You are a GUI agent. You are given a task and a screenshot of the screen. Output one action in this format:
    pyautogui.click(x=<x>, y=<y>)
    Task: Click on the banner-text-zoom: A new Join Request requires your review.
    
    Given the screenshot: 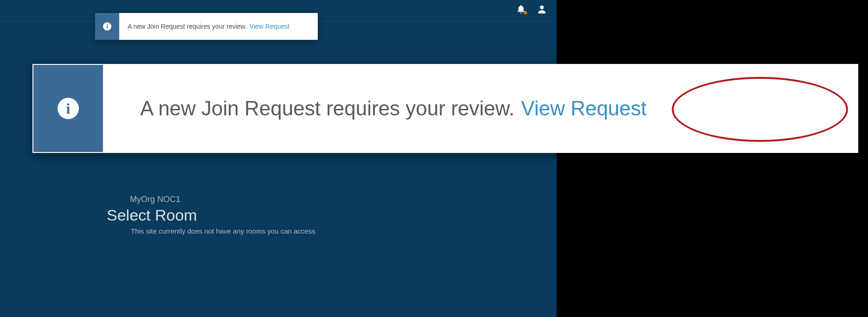 What is the action you would take?
    pyautogui.click(x=328, y=108)
    